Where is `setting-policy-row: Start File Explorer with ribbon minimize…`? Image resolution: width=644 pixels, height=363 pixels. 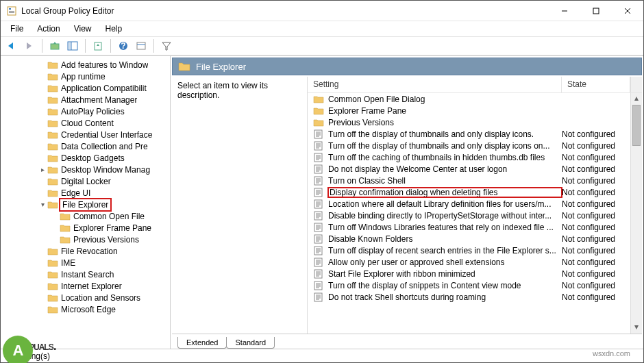 setting-policy-row: Start File Explorer with ribbon minimize… is located at coordinates (469, 274).